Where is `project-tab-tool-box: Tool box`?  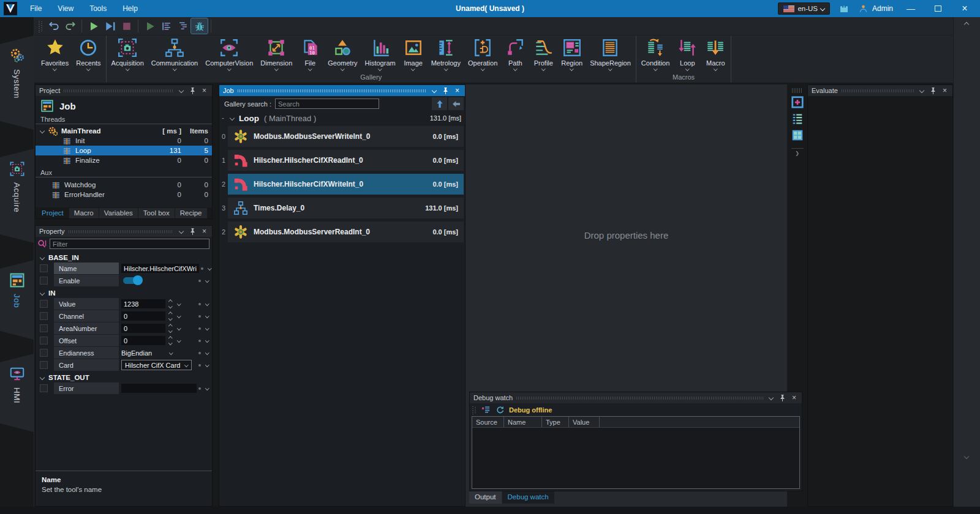
project-tab-tool-box: Tool box is located at coordinates (157, 213).